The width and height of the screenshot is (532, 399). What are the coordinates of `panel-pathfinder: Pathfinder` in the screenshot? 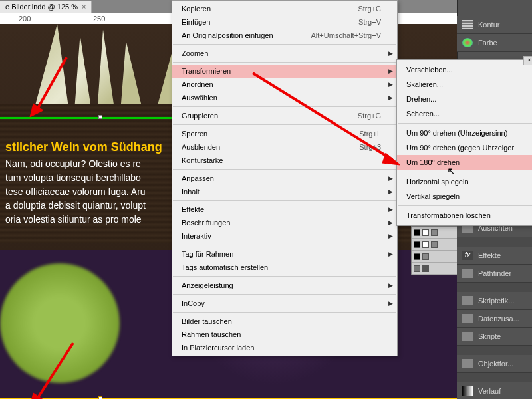 It's located at (495, 274).